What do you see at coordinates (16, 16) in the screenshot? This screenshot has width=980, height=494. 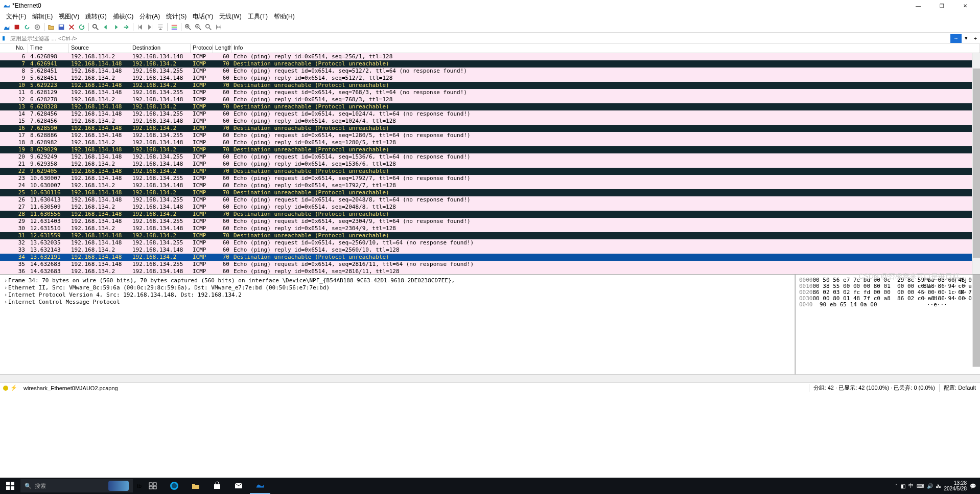 I see `menu-item: 文件(F)` at bounding box center [16, 16].